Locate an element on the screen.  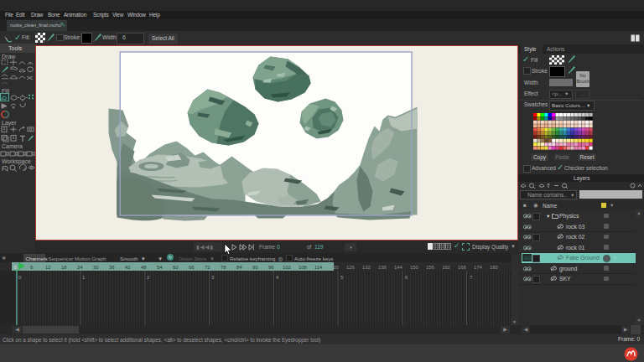
svg-text: 60 is located at coordinates (176, 267).